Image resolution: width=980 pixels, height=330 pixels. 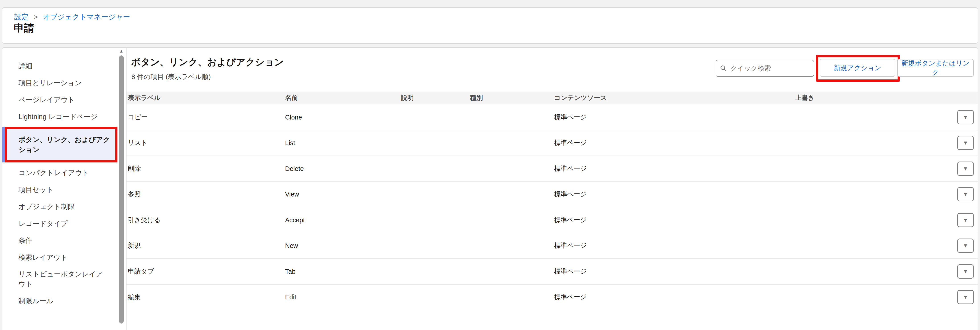 What do you see at coordinates (59, 173) in the screenshot?
I see `sidebar-item-compact-layouts: コンパクトレイアウト` at bounding box center [59, 173].